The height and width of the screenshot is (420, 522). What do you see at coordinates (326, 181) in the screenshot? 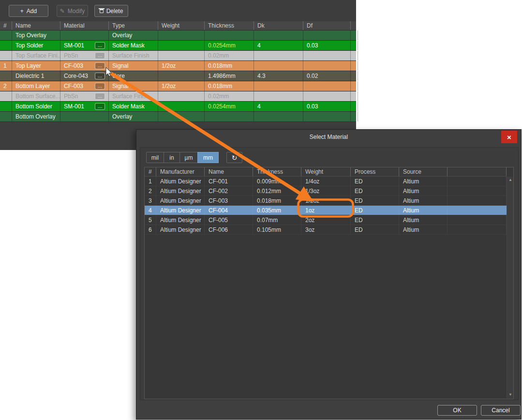
I see `material-row-1: 1 Altium Designer CF-001 0.009mm 1/4oz E…` at bounding box center [326, 181].